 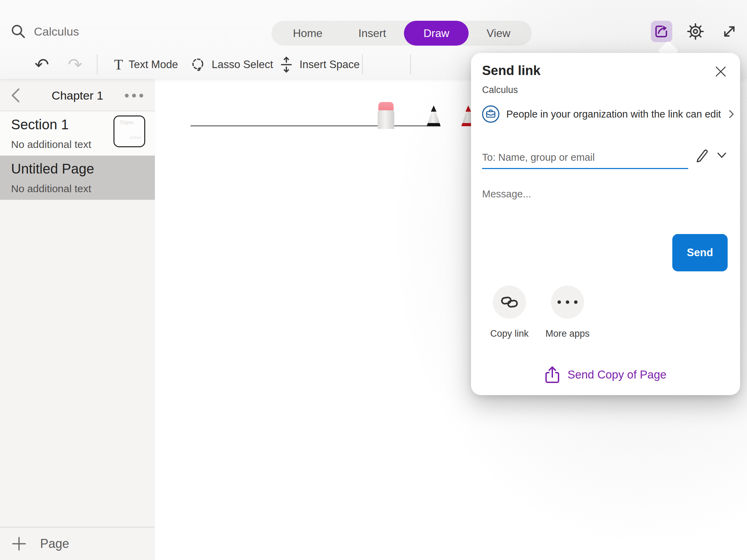 What do you see at coordinates (134, 95) in the screenshot?
I see `section-menu-button` at bounding box center [134, 95].